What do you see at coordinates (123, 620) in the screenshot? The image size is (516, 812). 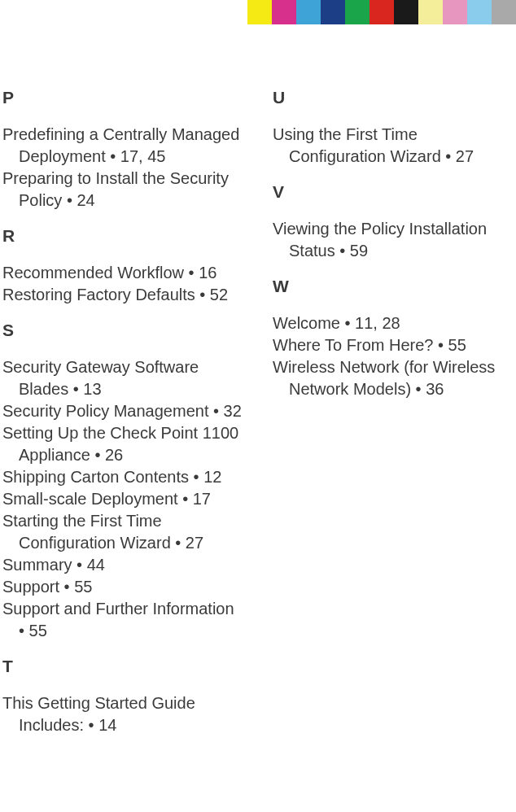 I see `index-entry: Support and Further Information • 55` at bounding box center [123, 620].